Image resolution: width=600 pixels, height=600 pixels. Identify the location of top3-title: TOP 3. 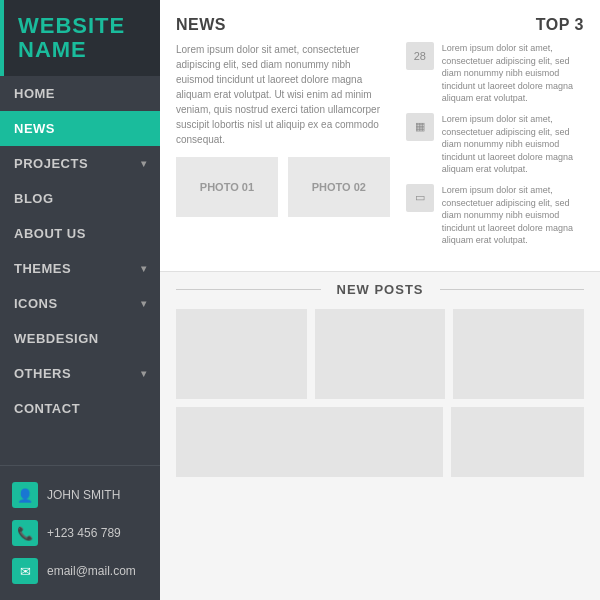
(495, 25).